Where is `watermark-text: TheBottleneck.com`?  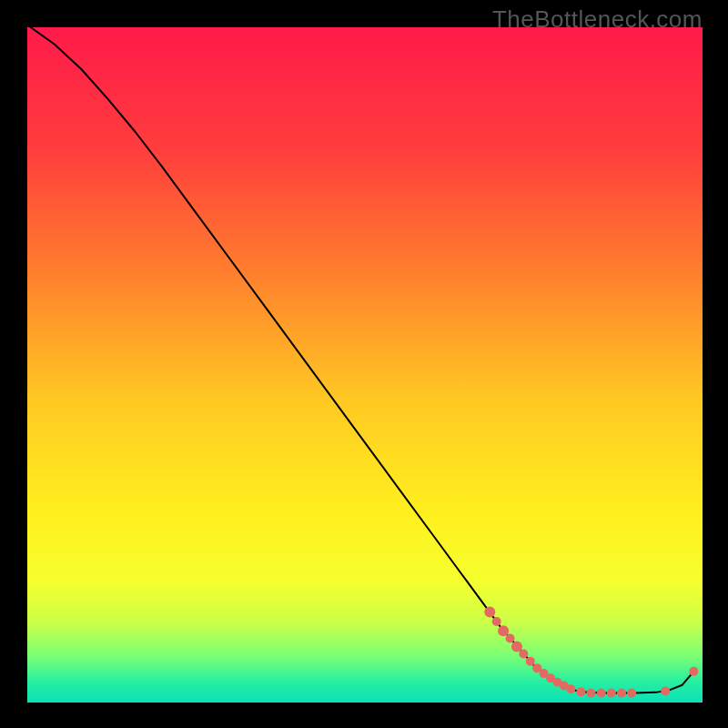 watermark-text: TheBottleneck.com is located at coordinates (597, 20).